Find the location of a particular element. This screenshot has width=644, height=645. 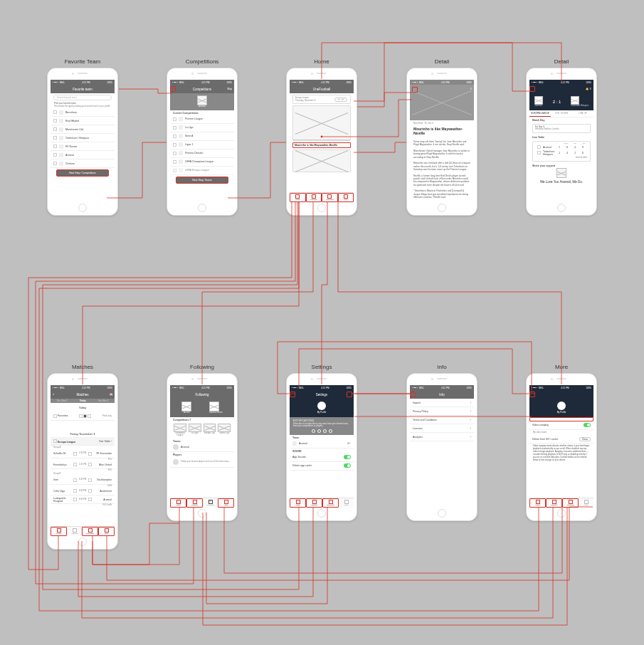

league-row: Ligue 1 is located at coordinates (202, 145).